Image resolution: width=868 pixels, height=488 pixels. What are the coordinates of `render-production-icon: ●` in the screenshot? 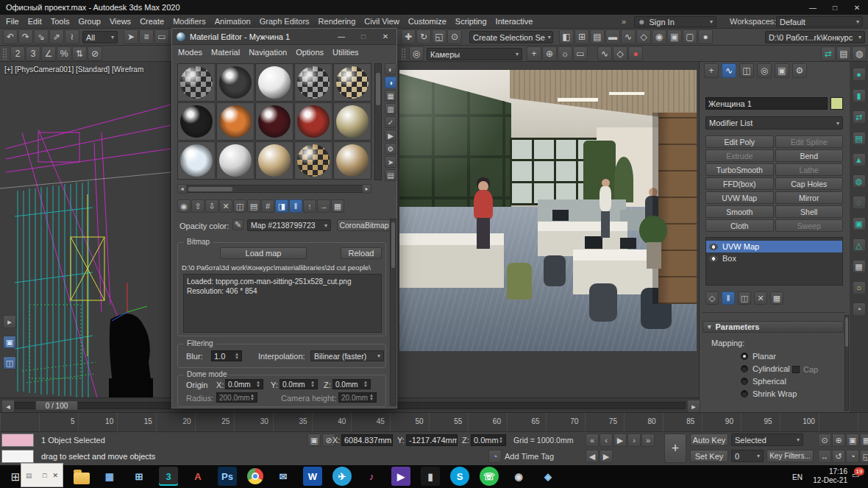 It's located at (705, 37).